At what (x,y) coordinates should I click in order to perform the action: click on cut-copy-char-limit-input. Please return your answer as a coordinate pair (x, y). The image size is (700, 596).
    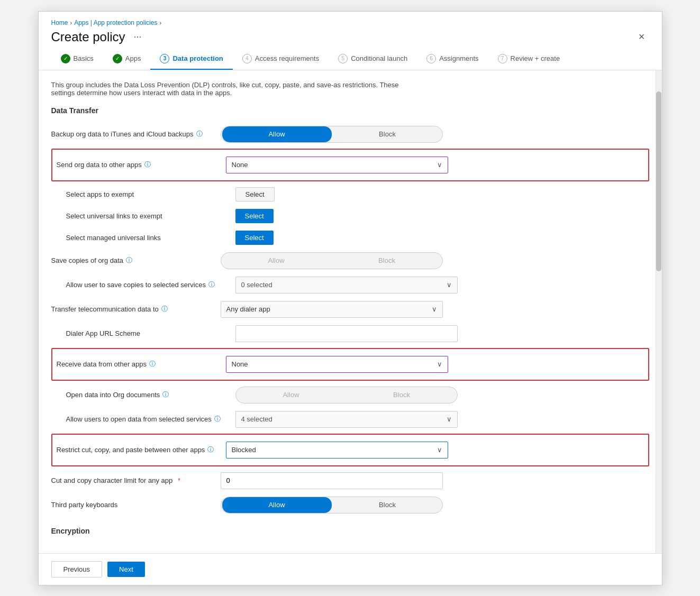
    Looking at the image, I should click on (332, 481).